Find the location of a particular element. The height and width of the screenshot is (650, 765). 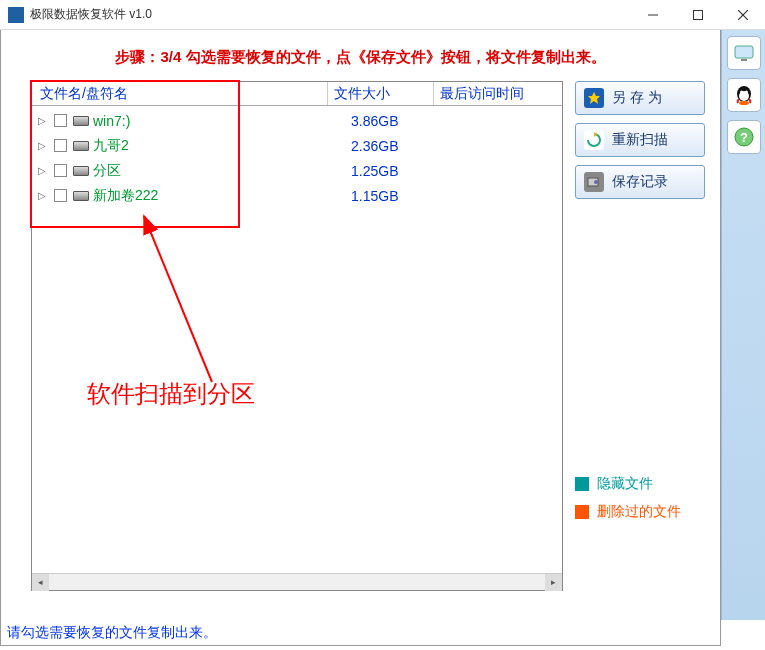

column-headers: 文件名/盘符名 文件大小 最后访问时间 is located at coordinates (297, 94).